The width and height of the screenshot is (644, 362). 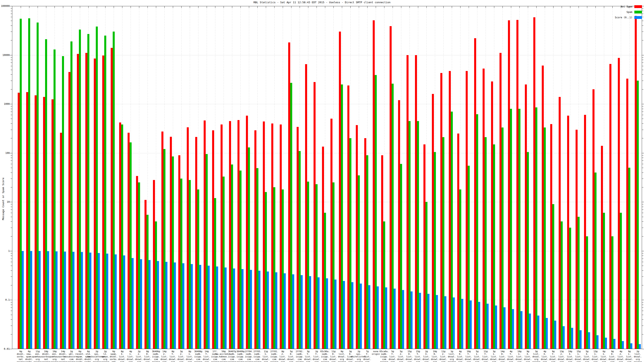 What do you see at coordinates (5, 349) in the screenshot?
I see `y-tick-label: 0.01` at bounding box center [5, 349].